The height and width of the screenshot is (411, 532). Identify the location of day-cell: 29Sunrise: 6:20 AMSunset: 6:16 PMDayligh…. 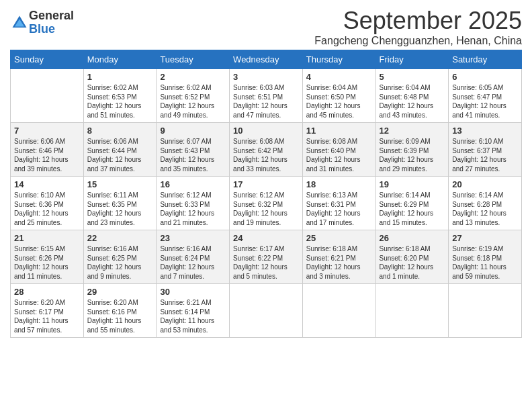
(120, 311).